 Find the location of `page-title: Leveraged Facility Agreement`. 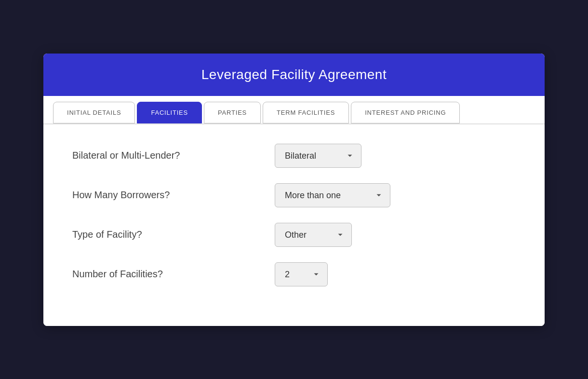

page-title: Leveraged Facility Agreement is located at coordinates (294, 75).